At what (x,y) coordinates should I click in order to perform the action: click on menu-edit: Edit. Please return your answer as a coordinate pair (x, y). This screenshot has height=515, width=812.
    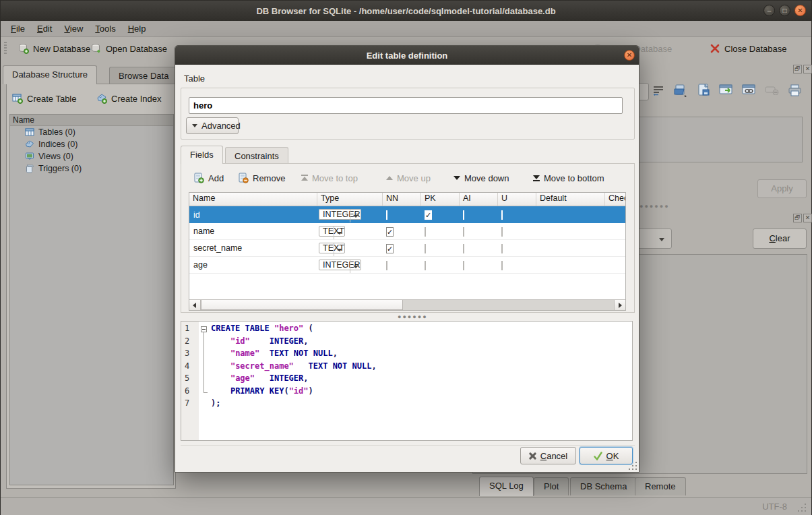
    Looking at the image, I should click on (44, 28).